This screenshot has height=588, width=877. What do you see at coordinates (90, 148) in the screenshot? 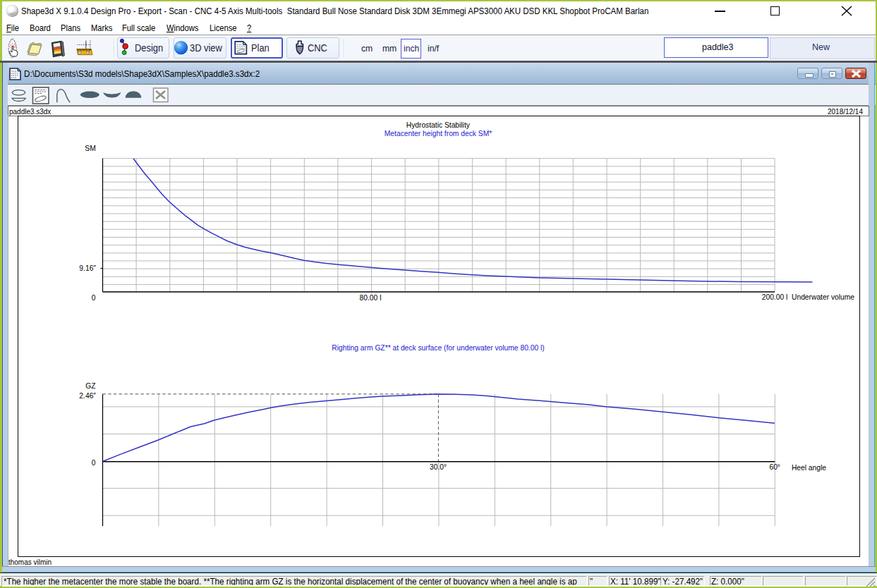
I see `svg-text: SM` at bounding box center [90, 148].